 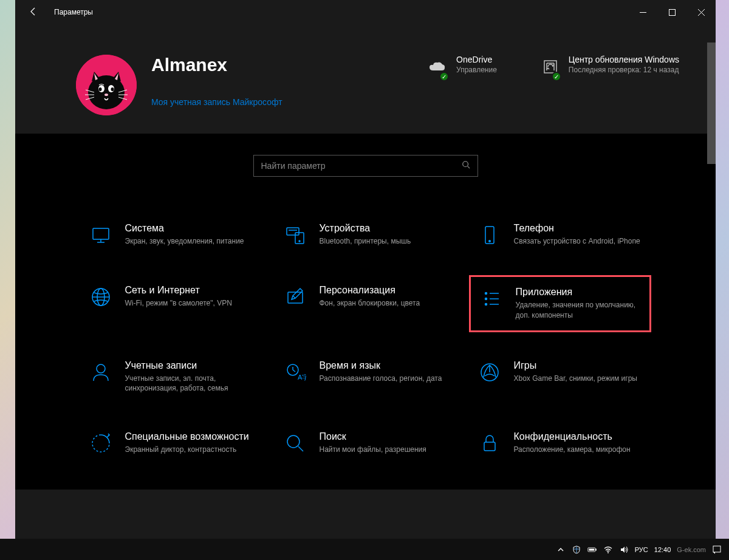 What do you see at coordinates (366, 166) in the screenshot?
I see `search-box` at bounding box center [366, 166].